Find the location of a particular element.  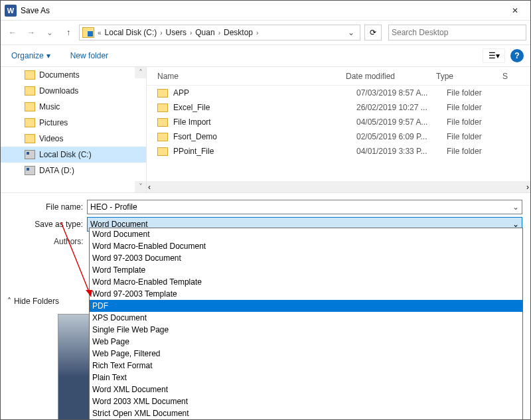

tree-scroll-down: ˅ is located at coordinates (141, 187).